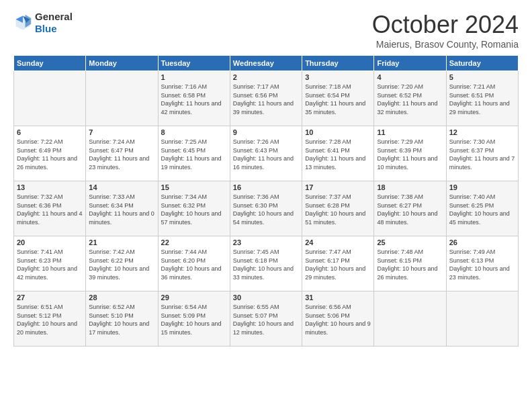  What do you see at coordinates (410, 63) in the screenshot?
I see `day-header: Friday` at bounding box center [410, 63].